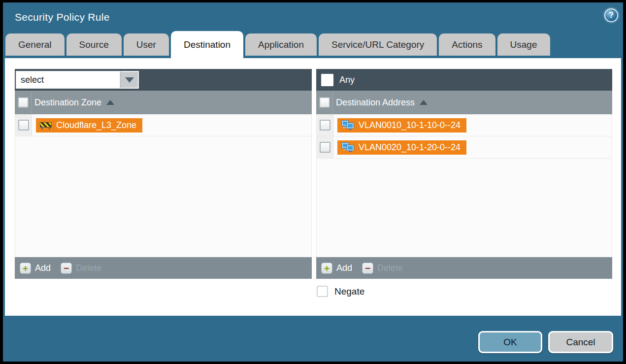  What do you see at coordinates (327, 80) in the screenshot?
I see `any-checkbox` at bounding box center [327, 80].